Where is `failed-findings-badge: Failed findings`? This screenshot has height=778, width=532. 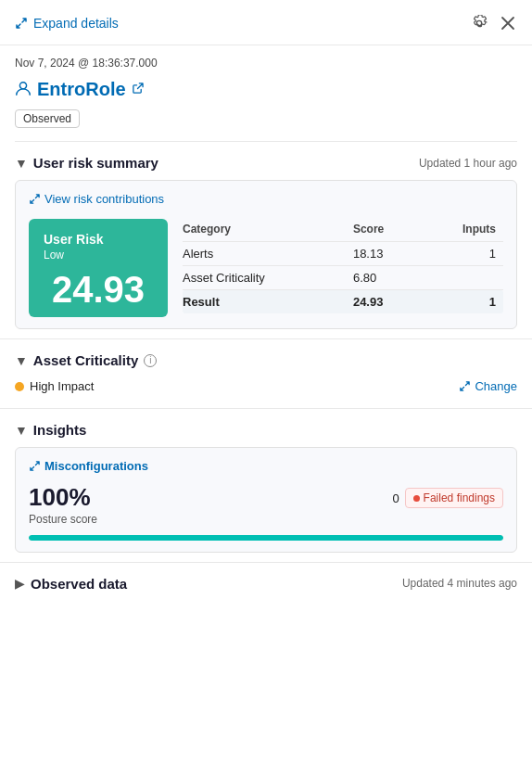
failed-findings-badge: Failed findings is located at coordinates (454, 498).